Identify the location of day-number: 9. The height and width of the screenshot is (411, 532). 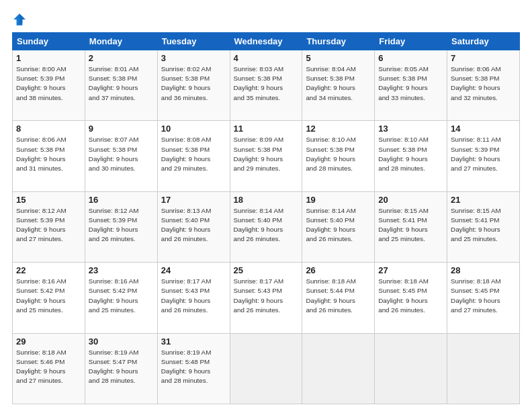
(121, 129).